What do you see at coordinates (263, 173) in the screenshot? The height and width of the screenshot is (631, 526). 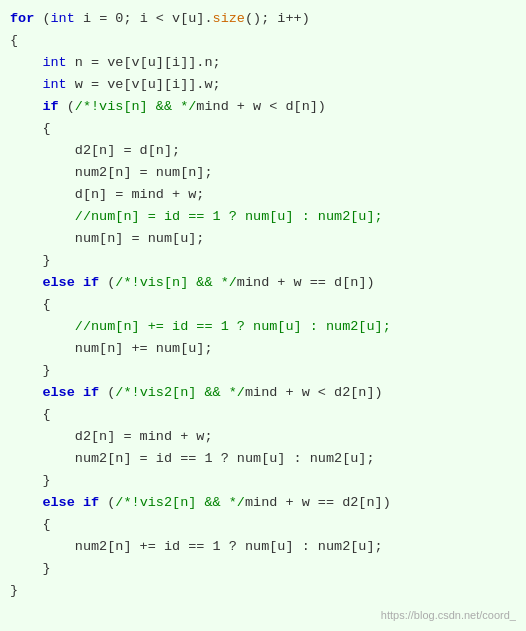 I see `code-line: num2[n] = num[n];` at bounding box center [263, 173].